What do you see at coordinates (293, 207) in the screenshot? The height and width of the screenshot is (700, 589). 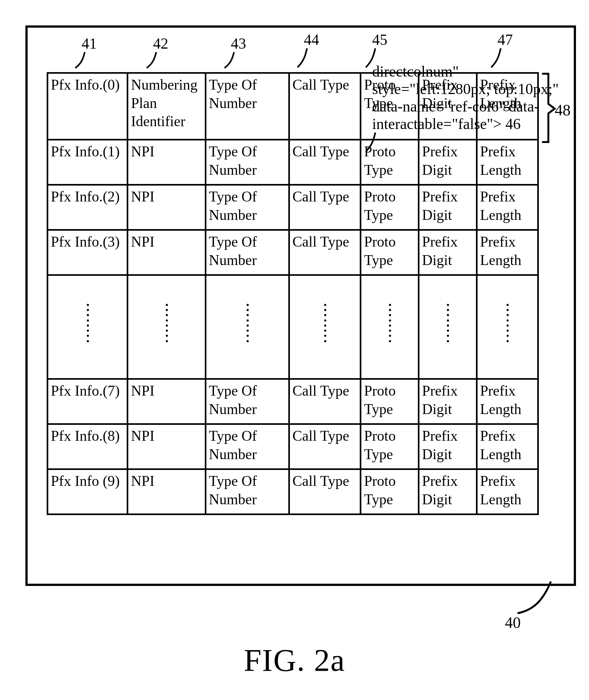 I see `table-row: Pfx Info.(2) NPI Type Of Number Call Typ…` at bounding box center [293, 207].